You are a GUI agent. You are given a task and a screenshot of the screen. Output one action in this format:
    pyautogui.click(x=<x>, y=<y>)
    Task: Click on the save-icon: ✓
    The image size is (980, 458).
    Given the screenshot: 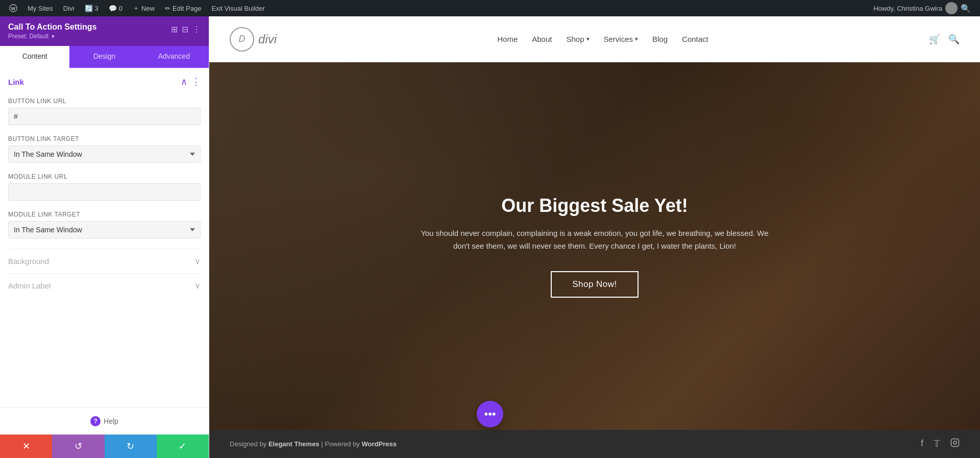 What is the action you would take?
    pyautogui.click(x=183, y=446)
    